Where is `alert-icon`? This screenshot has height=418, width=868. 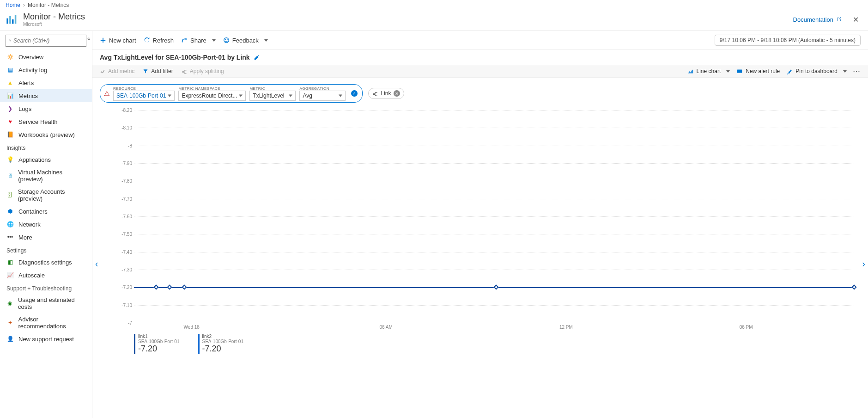 alert-icon is located at coordinates (740, 71).